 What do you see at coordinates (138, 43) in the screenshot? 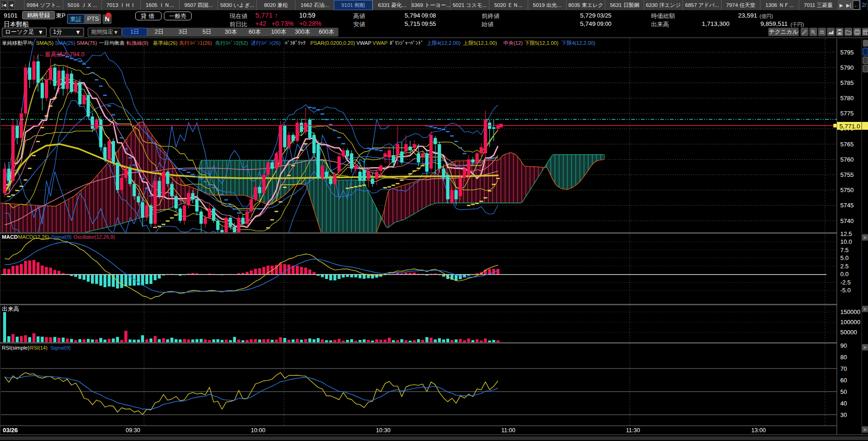
I see `svg-text: 転換線(9)` at bounding box center [138, 43].